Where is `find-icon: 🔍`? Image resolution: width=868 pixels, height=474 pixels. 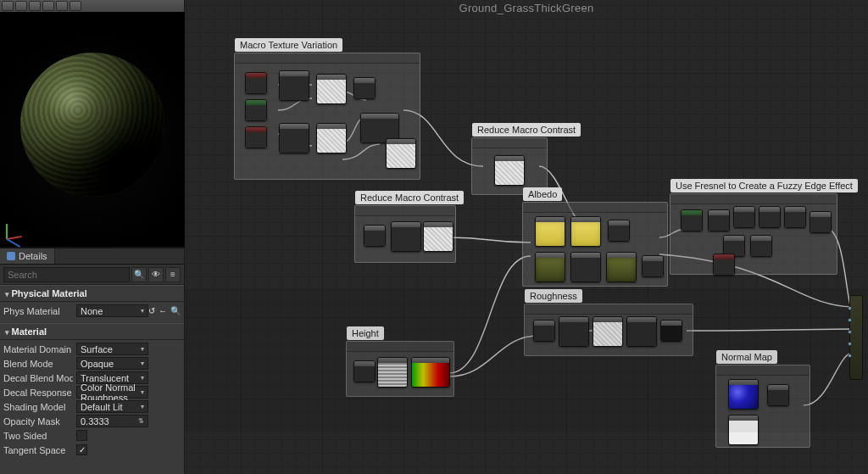 find-icon: 🔍 is located at coordinates (175, 310).